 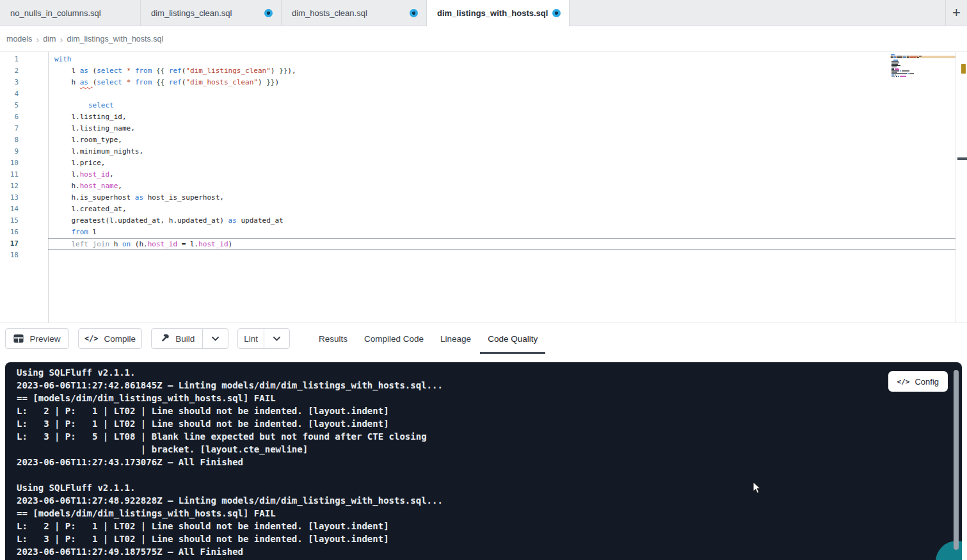 I want to click on code-token: ), so click(x=262, y=82).